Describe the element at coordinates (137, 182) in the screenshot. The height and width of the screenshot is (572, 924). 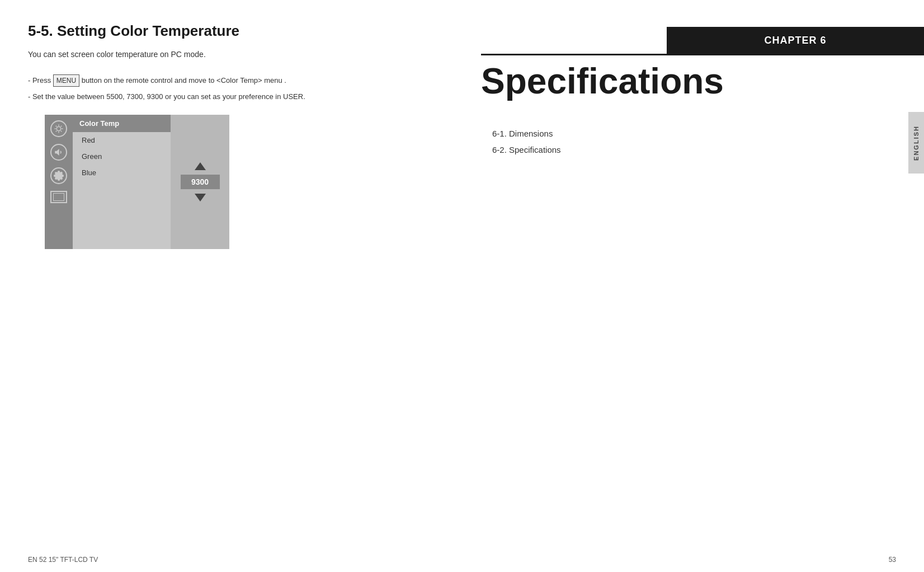
I see `ui-mockup: Color Temp Red Green Blue 9300` at that location.